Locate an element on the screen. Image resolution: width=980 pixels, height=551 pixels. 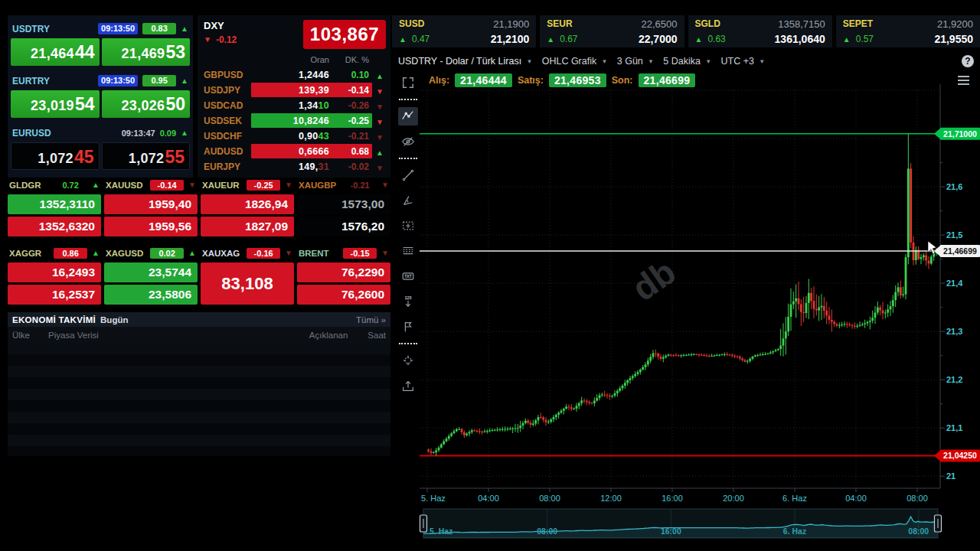
commodity-price-box: 1352,3110 is located at coordinates (54, 204).